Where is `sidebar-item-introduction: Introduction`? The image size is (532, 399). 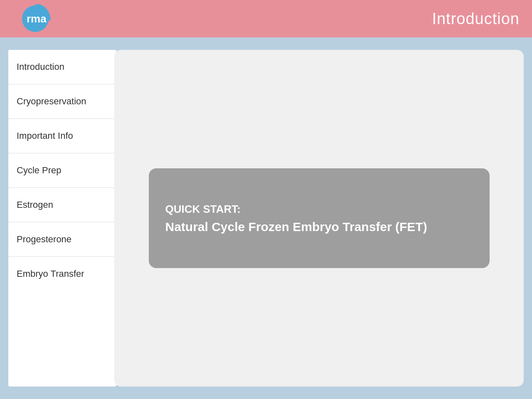 sidebar-item-introduction: Introduction is located at coordinates (62, 67).